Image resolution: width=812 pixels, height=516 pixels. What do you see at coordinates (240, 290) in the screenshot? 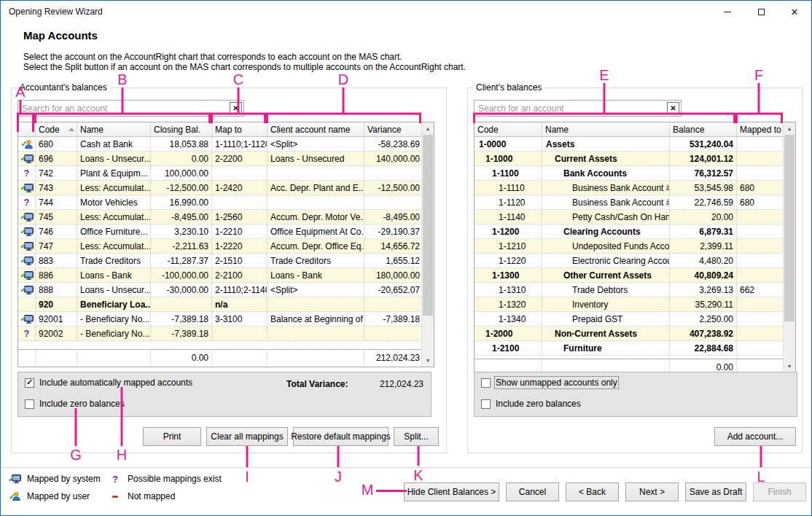
I see `map-to-cell: 2-1110;2-1140` at bounding box center [240, 290].